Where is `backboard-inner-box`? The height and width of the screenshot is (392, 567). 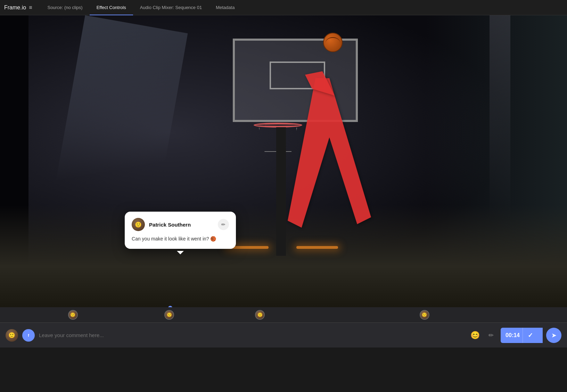 backboard-inner-box is located at coordinates (297, 75).